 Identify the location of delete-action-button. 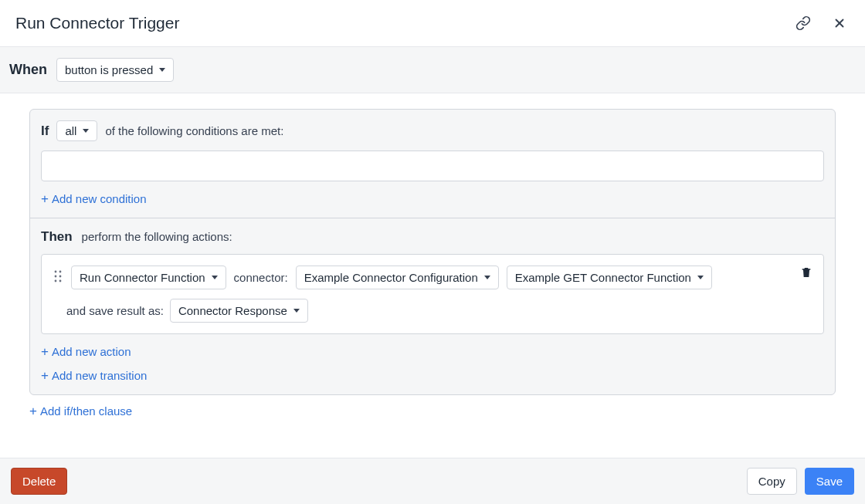
(806, 273).